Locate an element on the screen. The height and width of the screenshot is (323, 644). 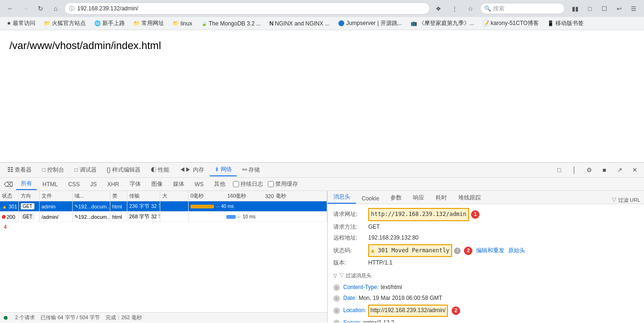
devtools-toggle: □ is located at coordinates (590, 8).